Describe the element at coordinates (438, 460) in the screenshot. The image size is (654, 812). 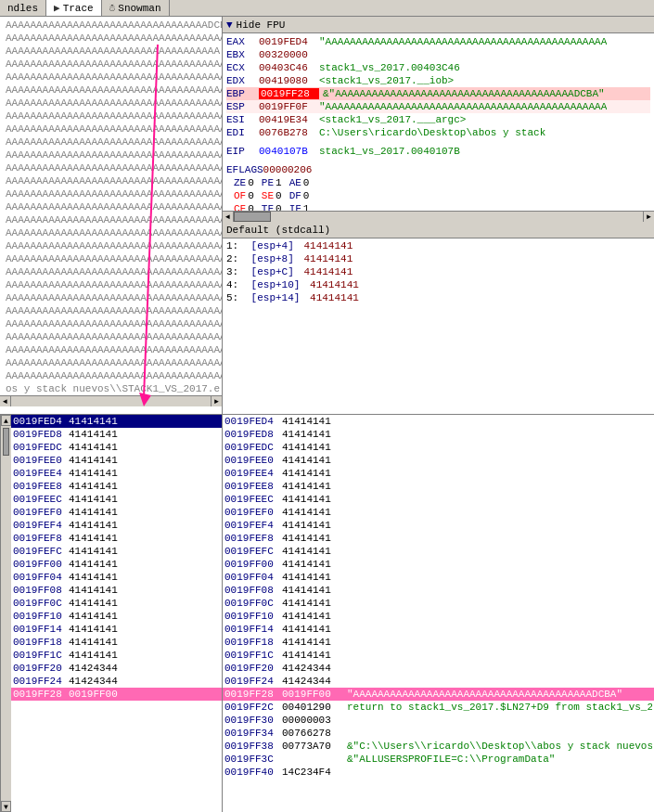
I see `stack-row-3: 0019FEE0 41414141` at that location.